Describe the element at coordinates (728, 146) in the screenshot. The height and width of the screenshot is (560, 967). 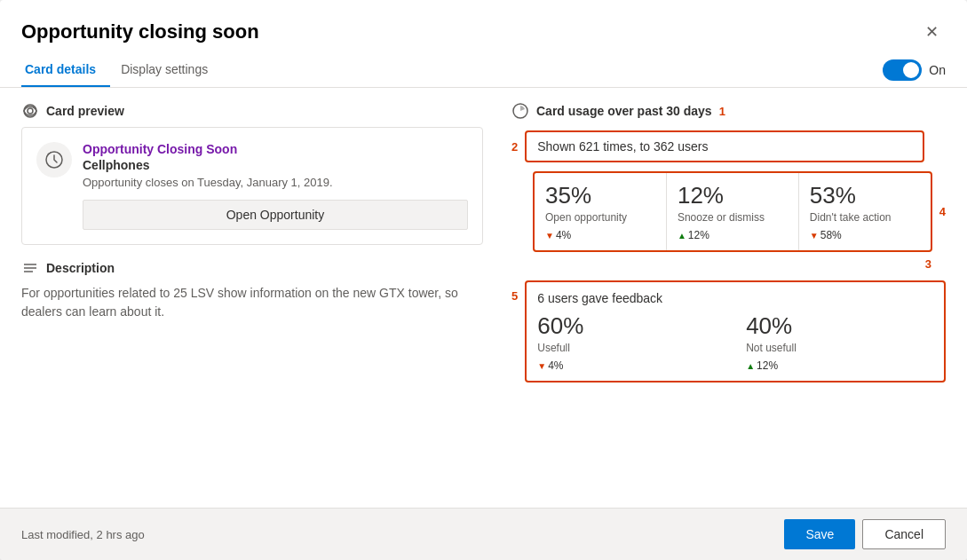
I see `shown-row: 2 Shown 621 times, to 362 users` at that location.